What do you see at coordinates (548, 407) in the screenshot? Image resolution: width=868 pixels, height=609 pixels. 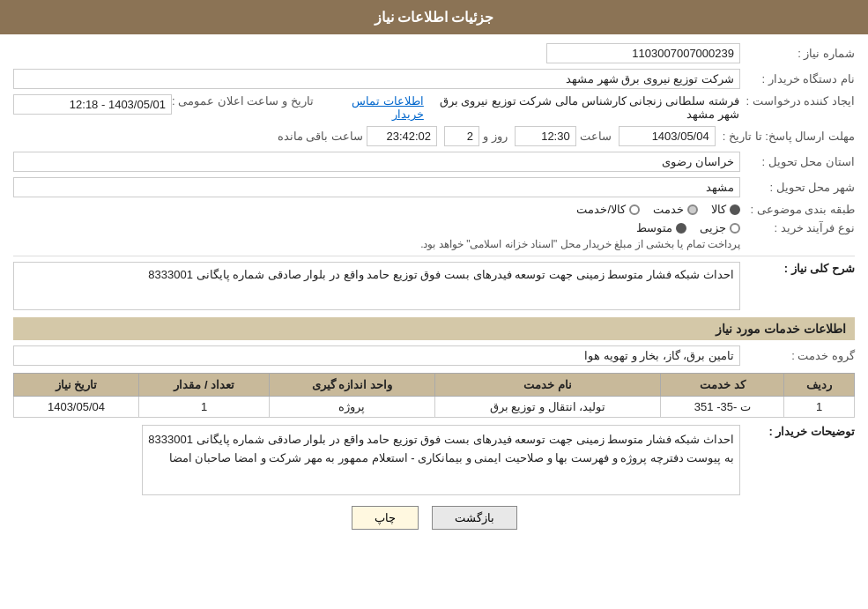 I see `cell-nam: تولید، انتقال و توزیع برق` at bounding box center [548, 407].